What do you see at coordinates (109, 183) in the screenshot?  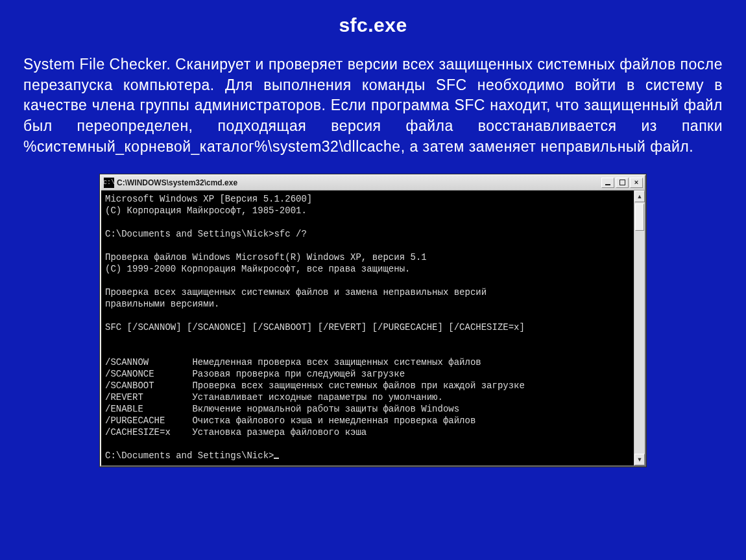 I see `cmd-icon: c:\` at bounding box center [109, 183].